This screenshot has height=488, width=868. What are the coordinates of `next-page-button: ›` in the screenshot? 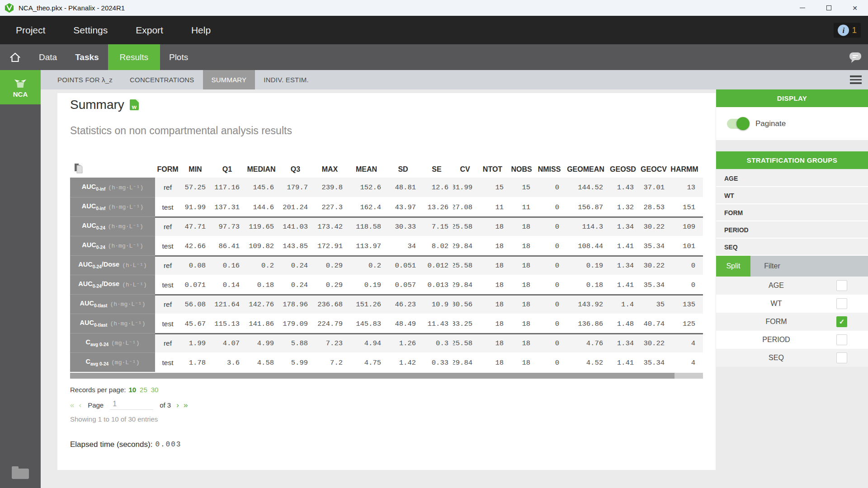 It's located at (178, 405).